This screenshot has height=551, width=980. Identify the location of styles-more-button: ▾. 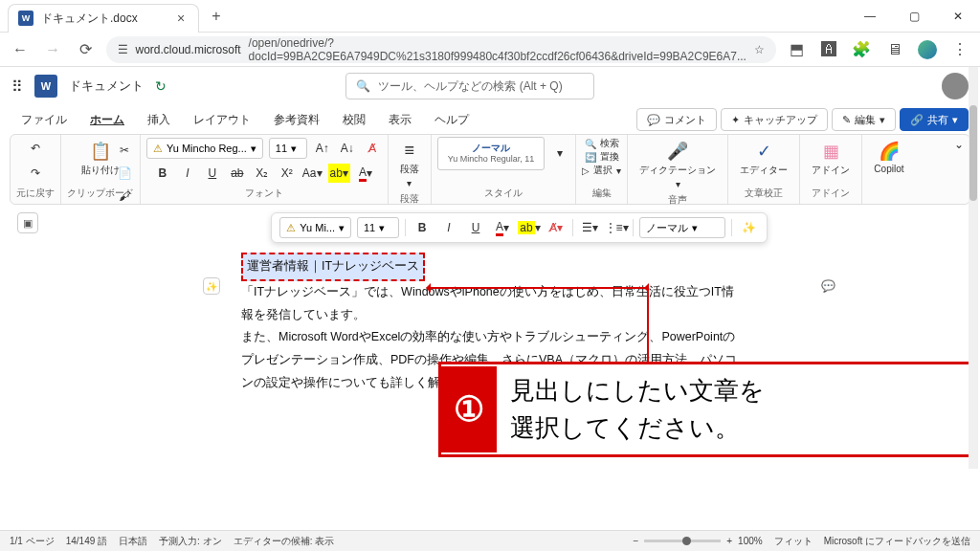
(560, 153).